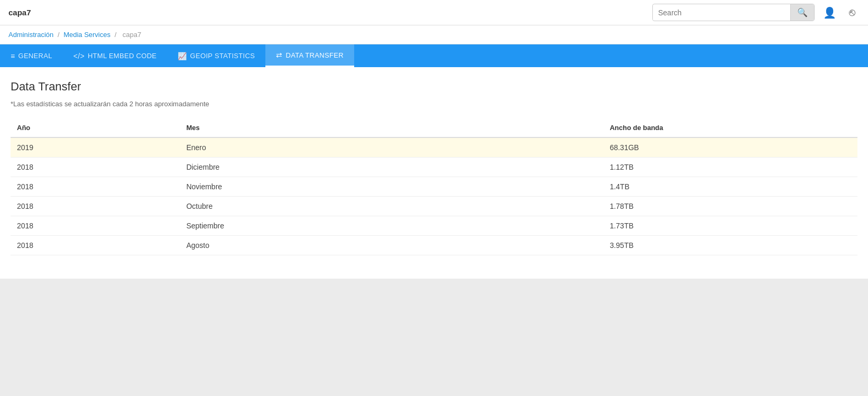 This screenshot has width=868, height=396. Describe the element at coordinates (731, 187) in the screenshot. I see `cell-bandwidth: 1.4TB` at that location.